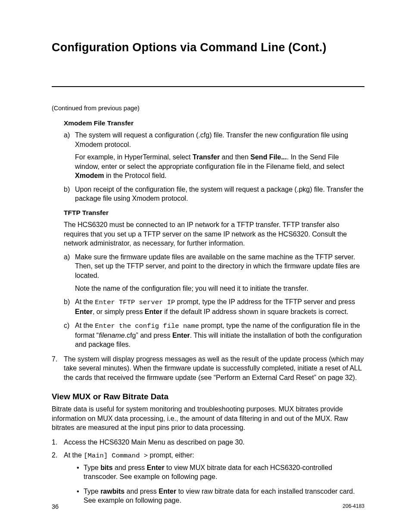 The width and height of the screenshot is (411, 532). Describe the element at coordinates (214, 234) in the screenshot. I see `tftp-intro: The HCS6320 must be connected to an IP n…` at that location.